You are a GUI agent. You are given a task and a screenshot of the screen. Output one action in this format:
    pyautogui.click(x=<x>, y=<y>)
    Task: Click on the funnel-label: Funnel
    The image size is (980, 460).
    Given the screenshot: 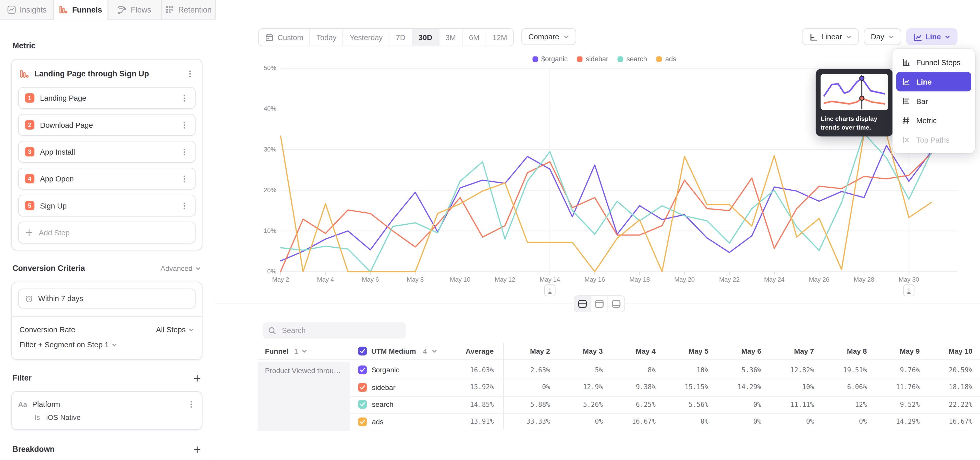 What is the action you would take?
    pyautogui.click(x=277, y=351)
    